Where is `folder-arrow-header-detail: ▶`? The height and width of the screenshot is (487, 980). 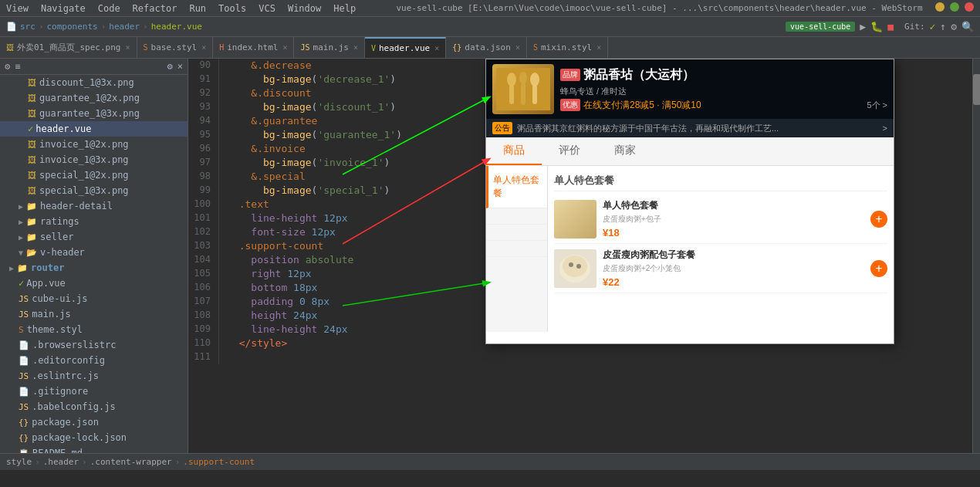 folder-arrow-header-detail: ▶ is located at coordinates (21, 207).